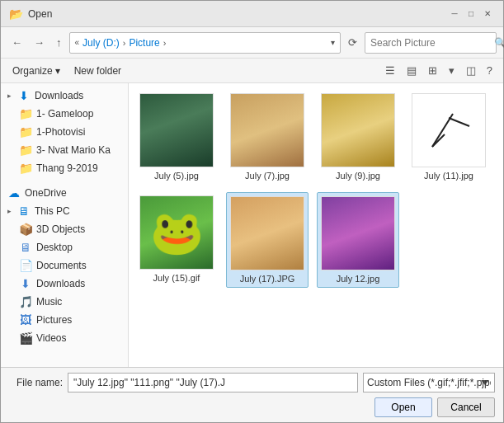  I want to click on file-item-july15: 🐸 July (15).gif, so click(177, 240).